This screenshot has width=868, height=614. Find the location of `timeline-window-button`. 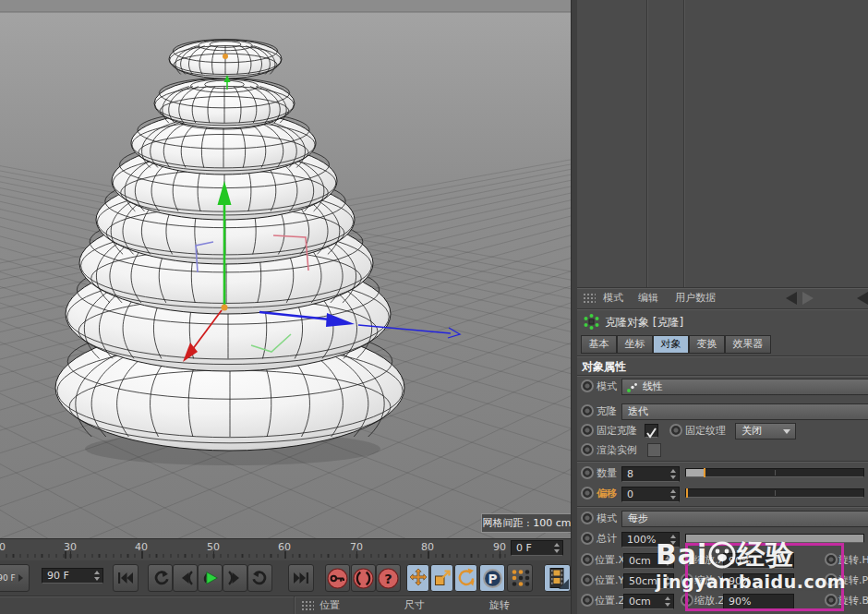

timeline-window-button is located at coordinates (558, 578).